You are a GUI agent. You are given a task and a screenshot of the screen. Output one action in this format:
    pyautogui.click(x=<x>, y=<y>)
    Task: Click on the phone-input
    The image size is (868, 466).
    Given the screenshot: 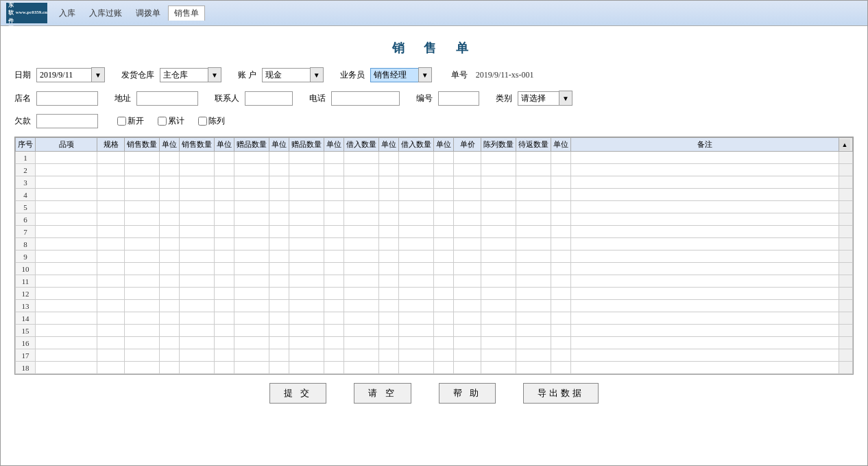 What is the action you would take?
    pyautogui.click(x=365, y=99)
    